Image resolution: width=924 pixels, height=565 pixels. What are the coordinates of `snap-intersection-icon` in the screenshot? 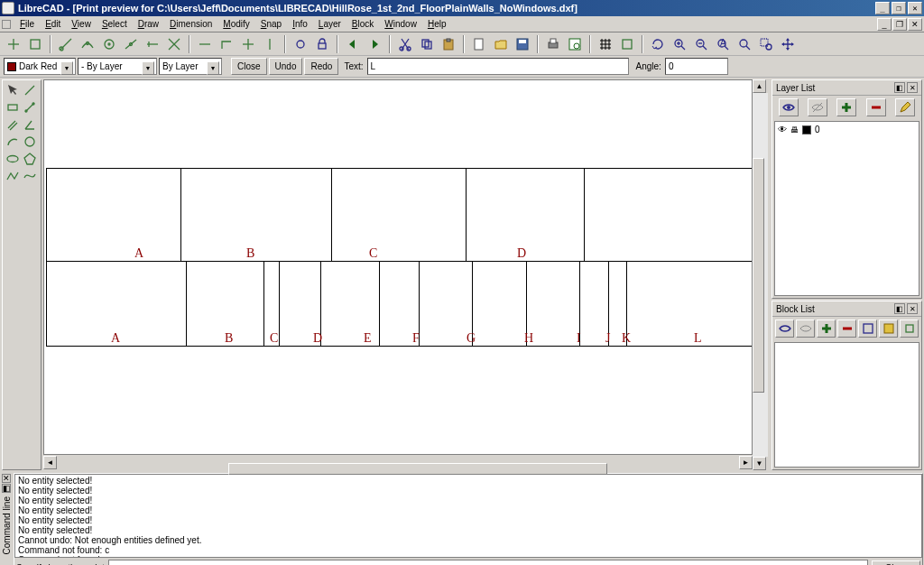 It's located at (174, 43).